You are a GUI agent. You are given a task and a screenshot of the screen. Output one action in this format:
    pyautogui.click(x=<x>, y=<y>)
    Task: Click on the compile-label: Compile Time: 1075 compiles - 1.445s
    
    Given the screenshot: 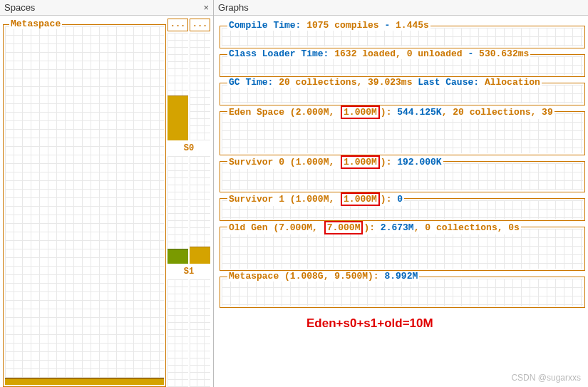 What is the action you would take?
    pyautogui.click(x=329, y=26)
    